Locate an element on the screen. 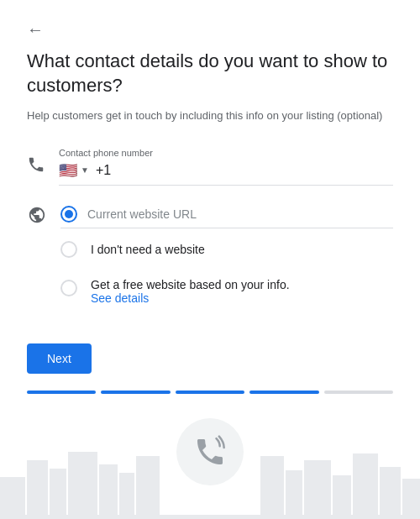  website-option-none: I don't need a website is located at coordinates (227, 249).